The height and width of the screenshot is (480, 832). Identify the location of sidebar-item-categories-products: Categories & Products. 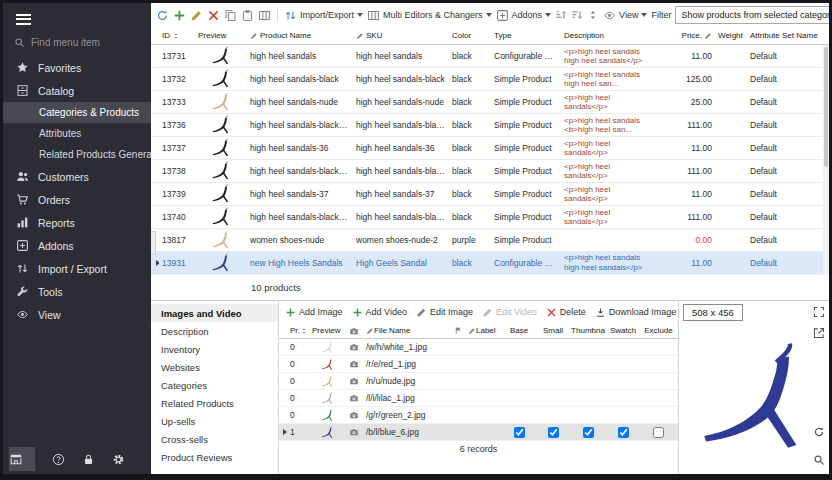
(77, 112).